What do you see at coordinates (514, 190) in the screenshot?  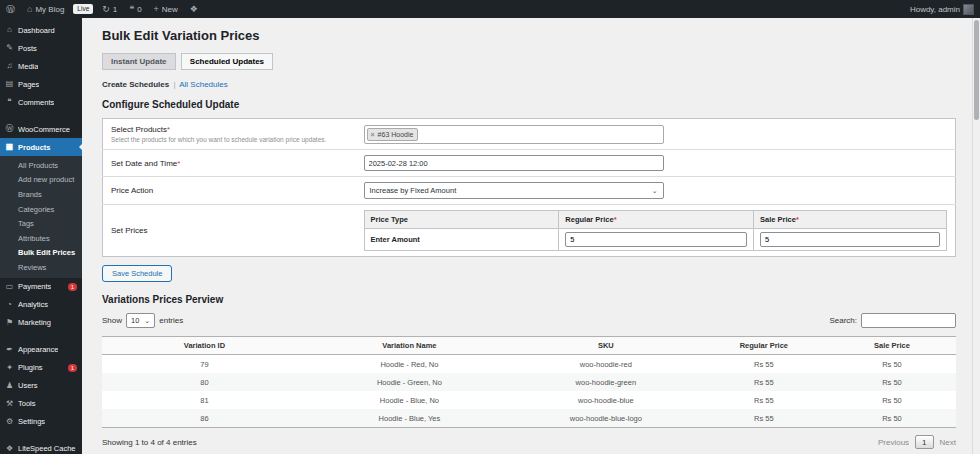 I see `price-action-select: Increase by Fixed Amount ⌄` at bounding box center [514, 190].